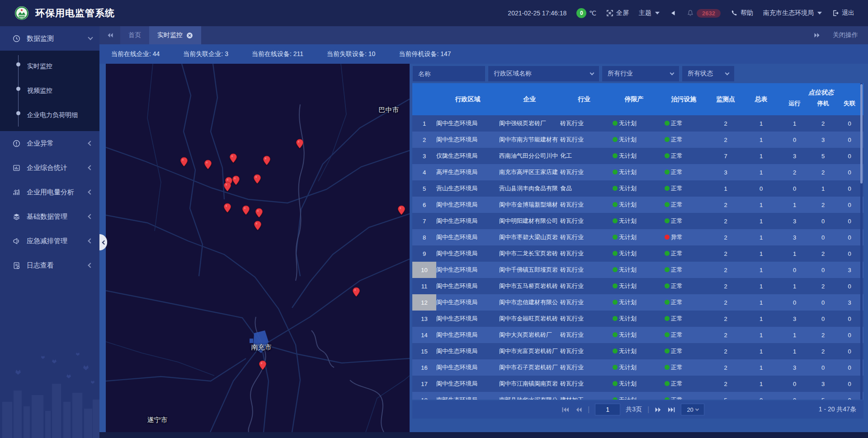  What do you see at coordinates (638, 351) in the screenshot?
I see `table-row: 15阆中生态环境局阆中市光富页岩机砖厂砖瓦行业无计划正常21120` at bounding box center [638, 351].